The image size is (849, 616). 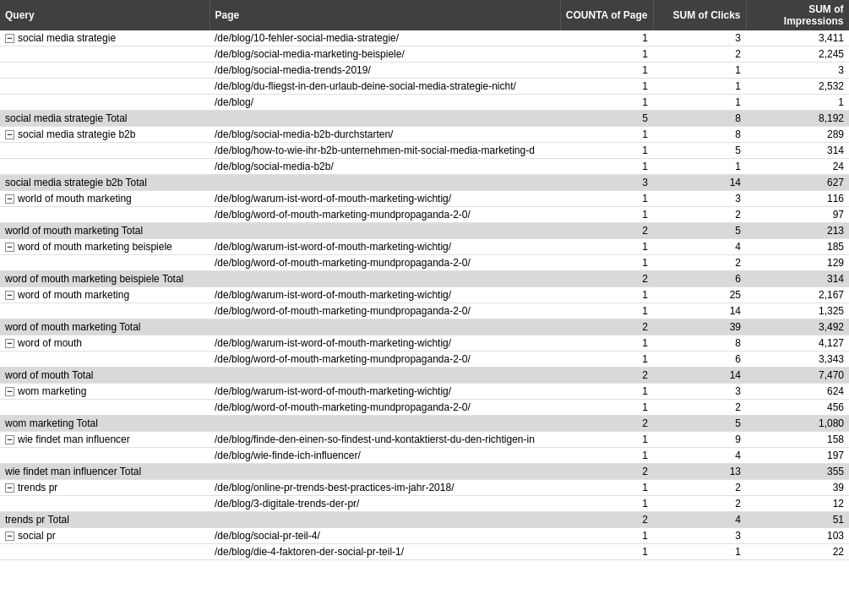 What do you see at coordinates (797, 54) in the screenshot?
I see `impressions-cell: 2,245` at bounding box center [797, 54].